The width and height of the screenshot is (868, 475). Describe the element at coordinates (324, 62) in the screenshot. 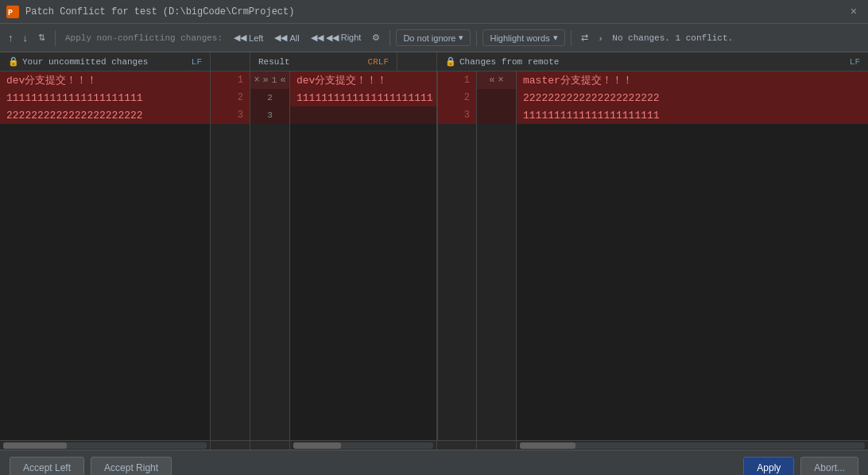

I see `center-panel-header: Result CRLF` at that location.